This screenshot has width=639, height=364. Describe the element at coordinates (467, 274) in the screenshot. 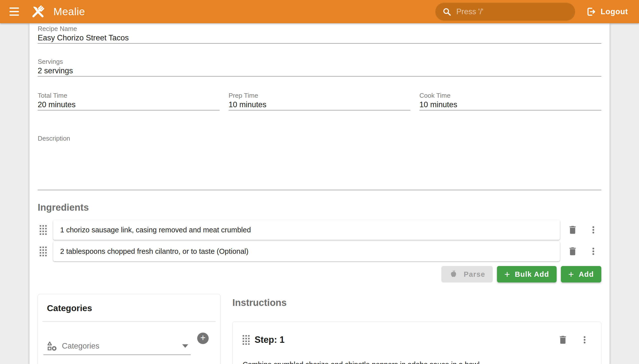

I see `parse-button: Parse` at that location.